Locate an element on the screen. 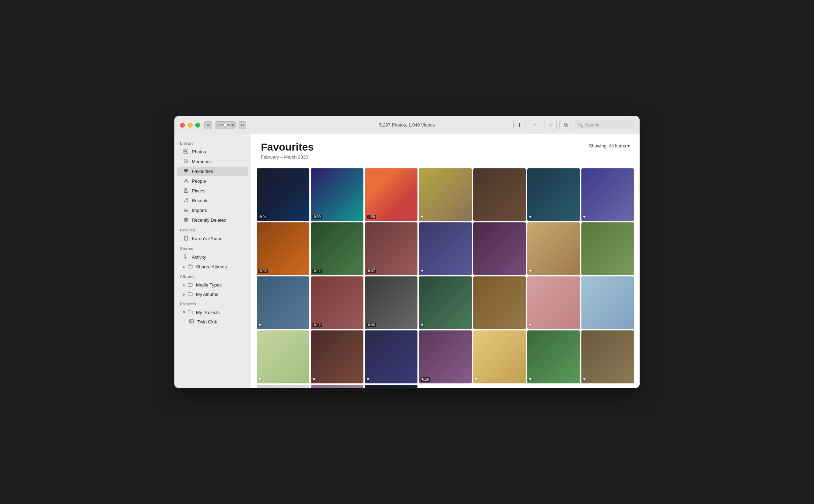 This screenshot has height=504, width=814. shared-albums-label: Shared Albums is located at coordinates (219, 267).